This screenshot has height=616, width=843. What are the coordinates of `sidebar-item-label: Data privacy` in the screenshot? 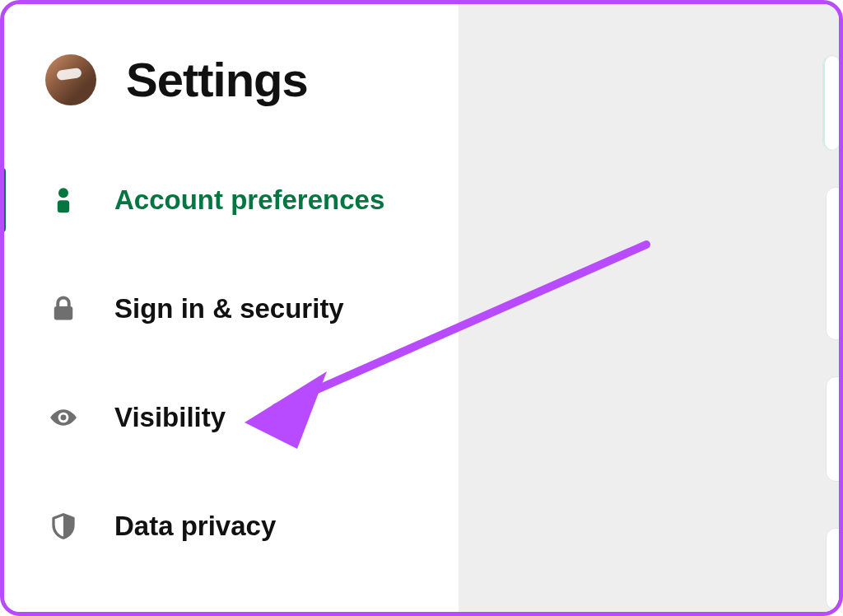 It's located at (195, 526).